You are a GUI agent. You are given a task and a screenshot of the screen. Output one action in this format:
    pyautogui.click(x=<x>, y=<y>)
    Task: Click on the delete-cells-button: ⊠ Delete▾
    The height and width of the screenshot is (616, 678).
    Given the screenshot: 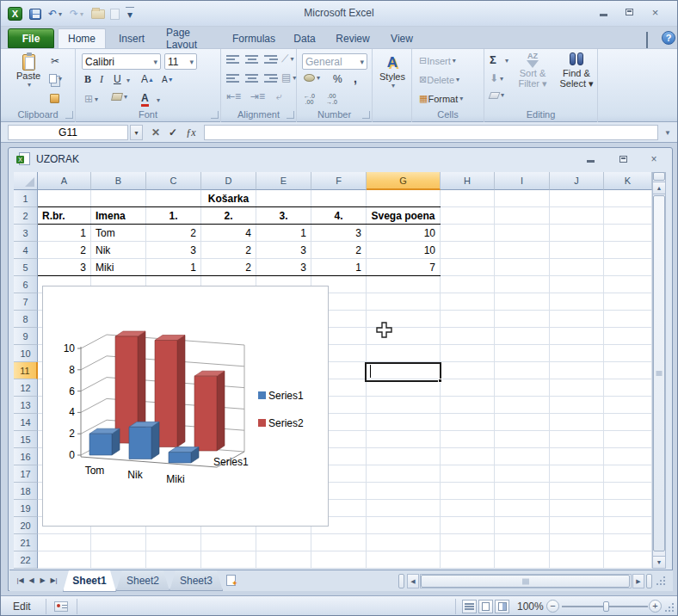 What is the action you would take?
    pyautogui.click(x=439, y=79)
    